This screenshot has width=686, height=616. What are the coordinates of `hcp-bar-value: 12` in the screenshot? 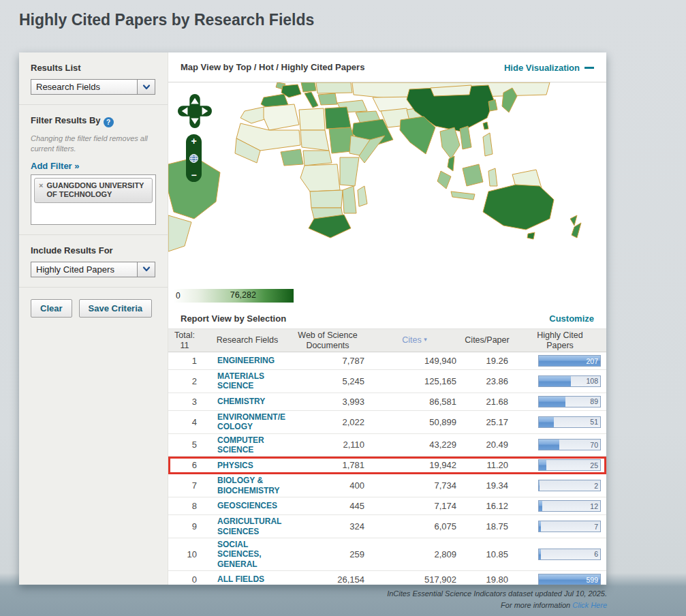 It's located at (594, 506).